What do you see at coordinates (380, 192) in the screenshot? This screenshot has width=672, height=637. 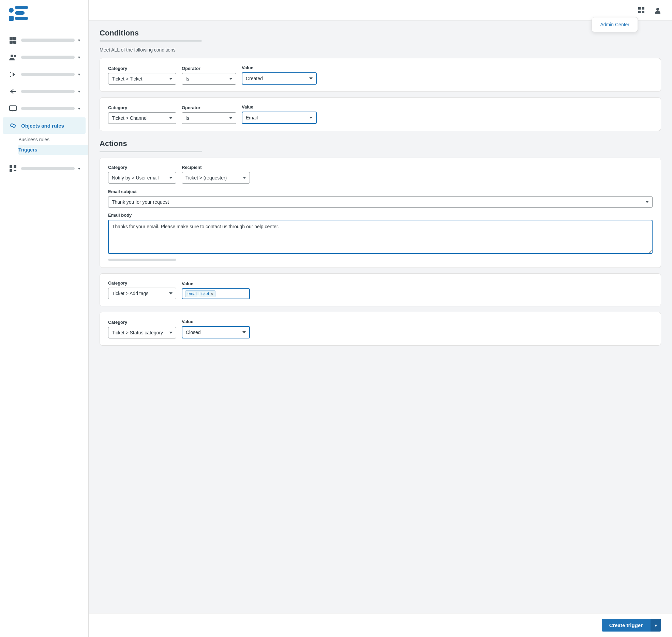 I see `email-subject-label: Email subject` at bounding box center [380, 192].